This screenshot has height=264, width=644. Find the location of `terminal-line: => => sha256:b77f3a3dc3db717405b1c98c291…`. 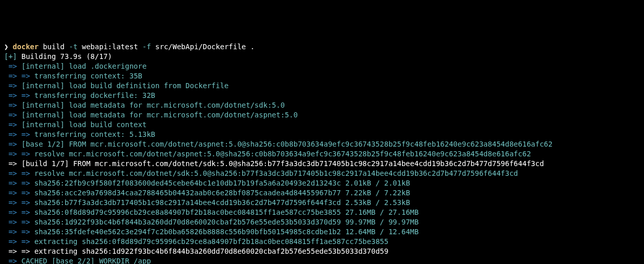

terminal-line: => => sha256:b77f3a3dc3db717405b1c98c291… is located at coordinates (322, 203).